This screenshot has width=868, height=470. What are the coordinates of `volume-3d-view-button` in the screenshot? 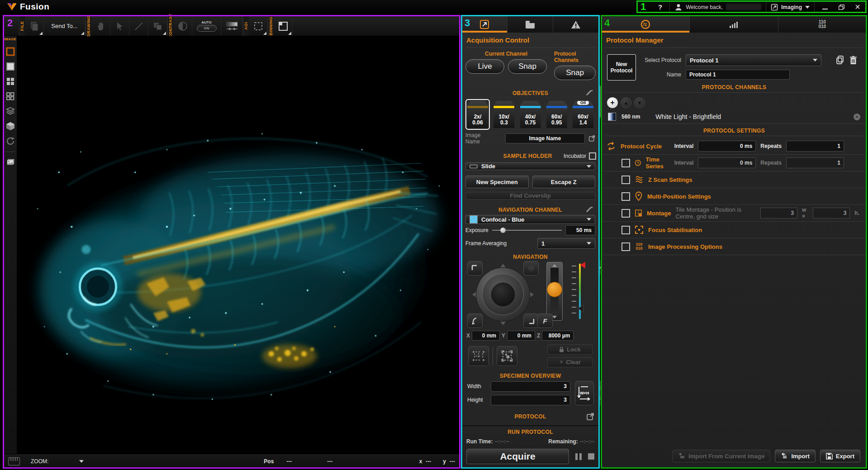 It's located at (10, 126).